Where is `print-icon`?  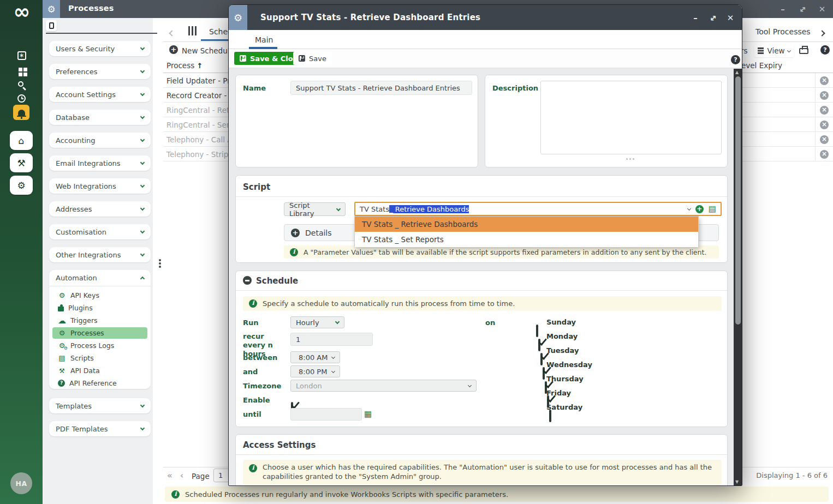 print-icon is located at coordinates (804, 51).